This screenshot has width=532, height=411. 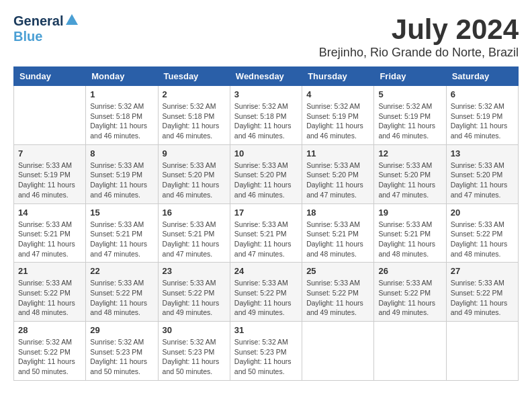 What do you see at coordinates (266, 116) in the screenshot?
I see `week-row-1: 1Sunrise: 5:32 AM Sunset: 5:18 PM Daylig…` at bounding box center [266, 116].